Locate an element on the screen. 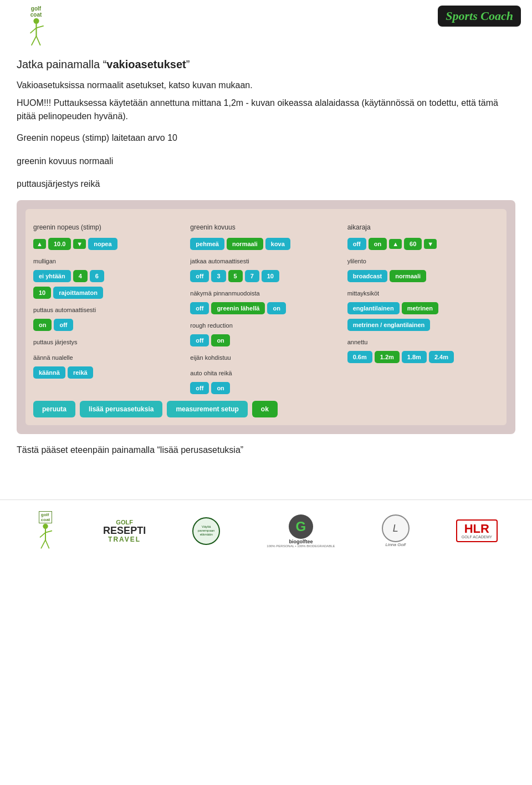  annettu-06: 0.6m is located at coordinates (360, 357).